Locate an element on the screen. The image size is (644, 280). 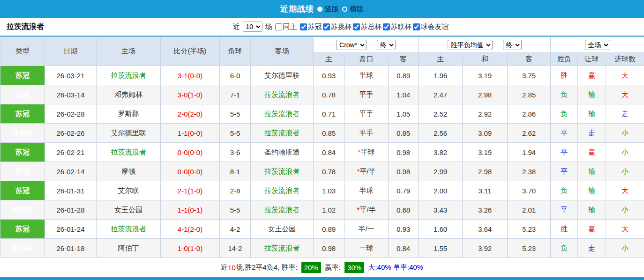
table-row: 苏冠26-02-28罗斯郡2-0(2-0)5-5拉茨流浪者0.71平手1.052… is located at coordinates (322, 114).